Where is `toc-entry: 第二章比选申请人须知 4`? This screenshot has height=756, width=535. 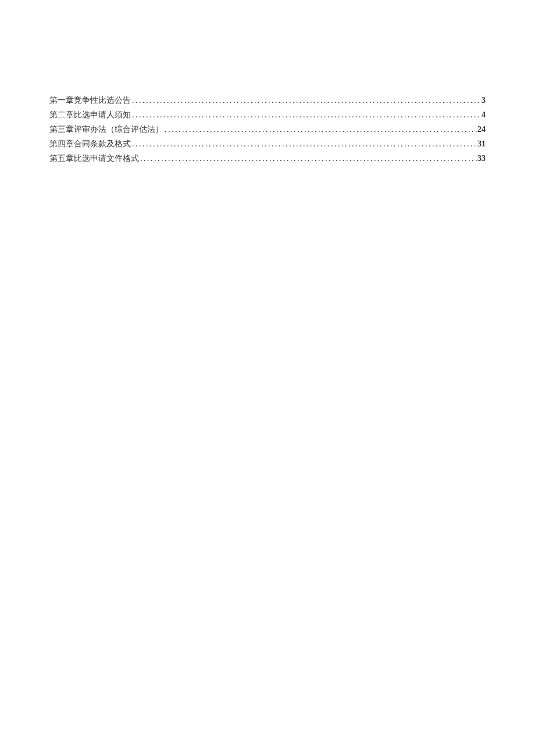 toc-entry: 第二章比选申请人须知 4 is located at coordinates (268, 115).